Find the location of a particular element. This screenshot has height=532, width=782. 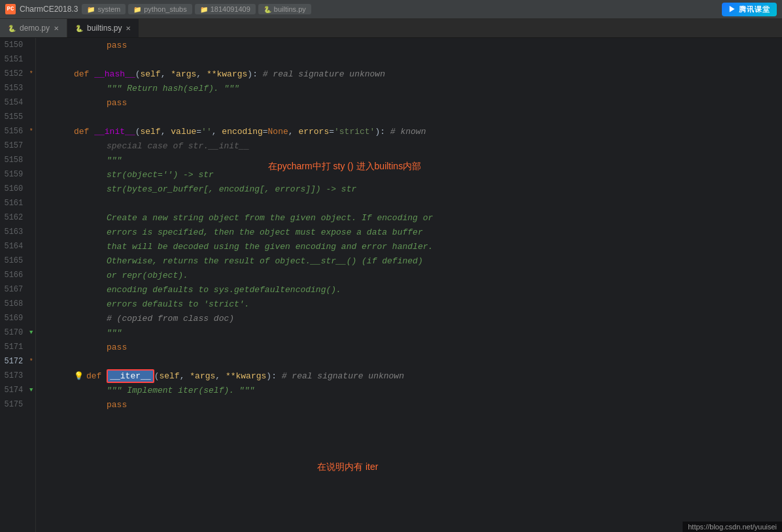

punc-5172b: , is located at coordinates (185, 376).